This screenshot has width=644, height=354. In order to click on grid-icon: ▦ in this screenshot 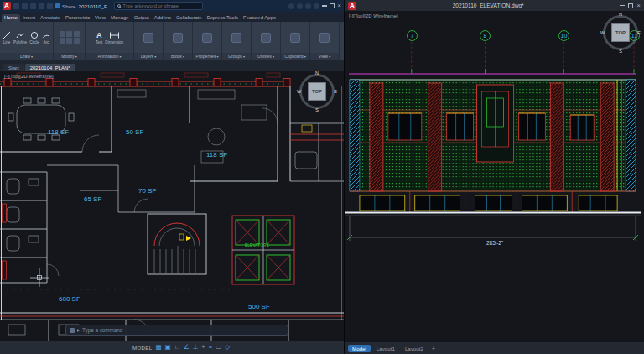, I will do `click(159, 347)`.